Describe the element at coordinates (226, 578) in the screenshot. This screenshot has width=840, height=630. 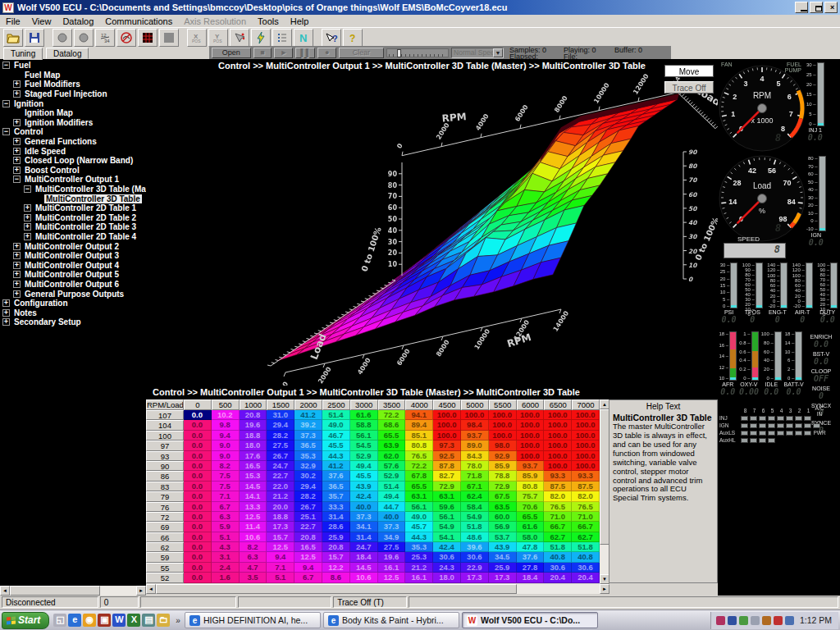
I see `table-cell: 1.6` at that location.